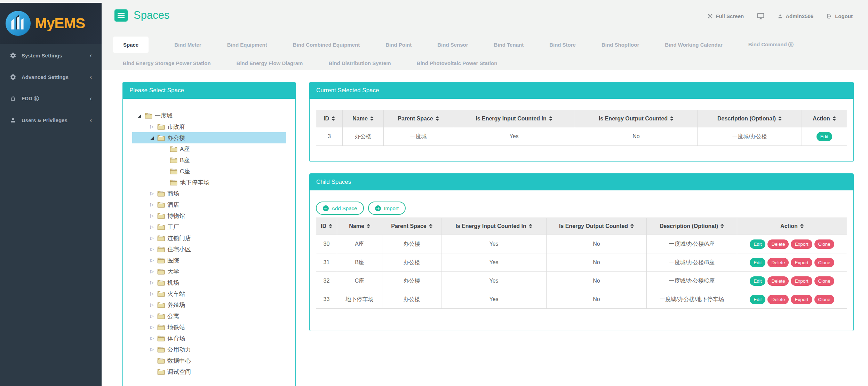 This screenshot has width=868, height=386. Describe the element at coordinates (209, 327) in the screenshot. I see `tree-node-地铁站: 地铁站` at that location.